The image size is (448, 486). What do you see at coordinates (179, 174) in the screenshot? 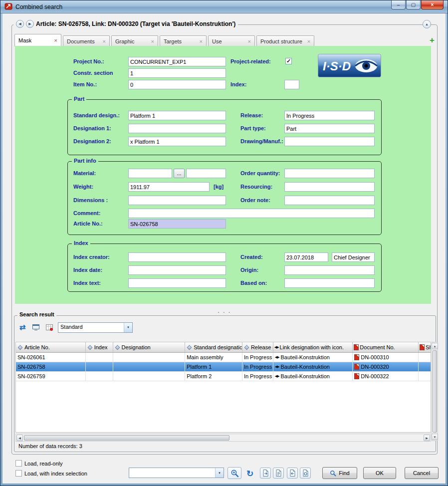
I see `material-browse-button: ...` at bounding box center [179, 174].